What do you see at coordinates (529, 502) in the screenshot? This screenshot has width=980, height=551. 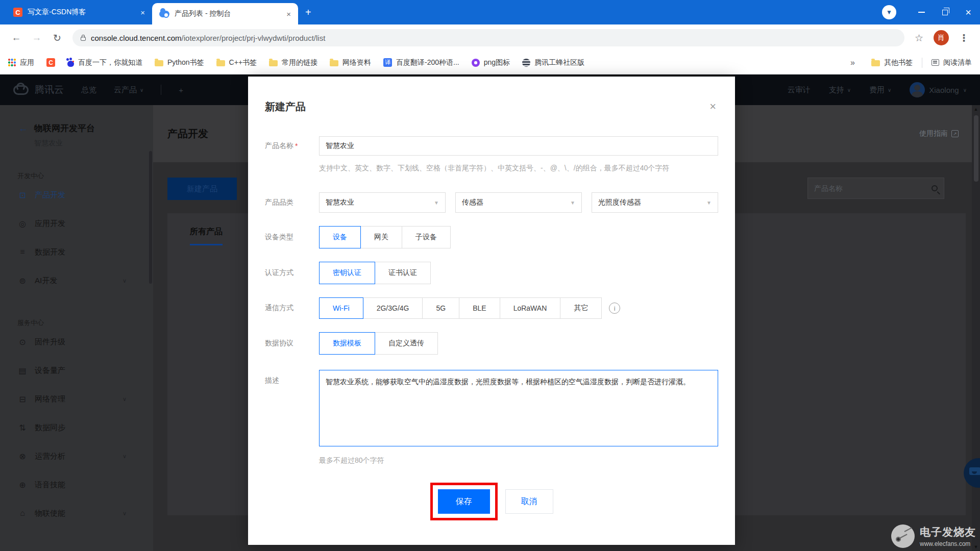 I see `cancel-button: 取消` at bounding box center [529, 502].